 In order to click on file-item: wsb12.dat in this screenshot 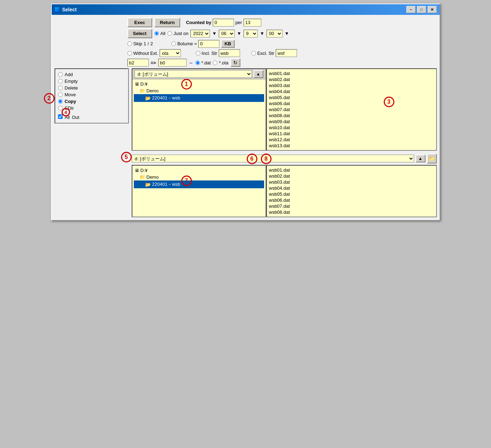, I will do `click(352, 139)`.